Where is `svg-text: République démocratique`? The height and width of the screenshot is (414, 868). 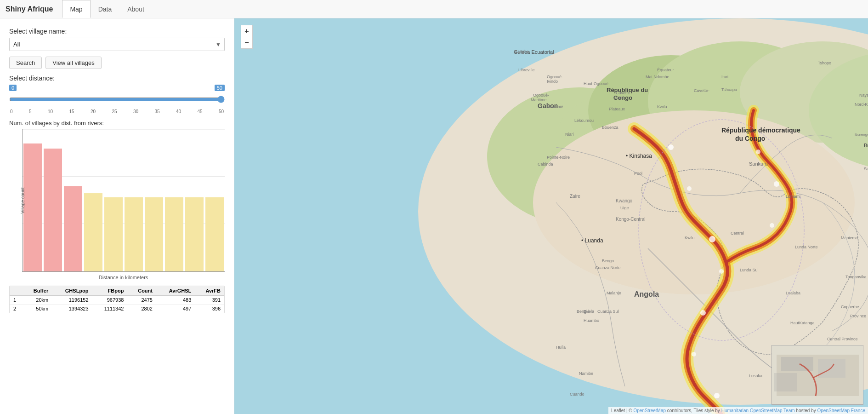
svg-text: République démocratique is located at coordinates (761, 130).